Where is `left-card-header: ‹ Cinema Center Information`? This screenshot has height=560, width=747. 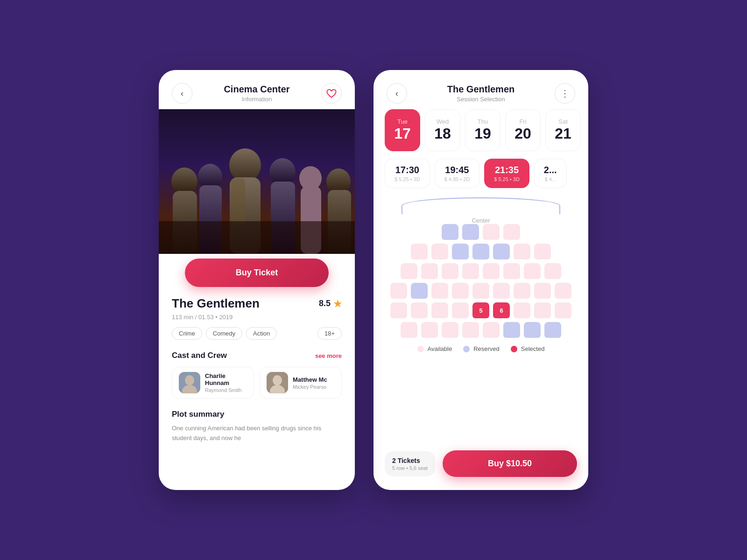
left-card-header: ‹ Cinema Center Information is located at coordinates (257, 90).